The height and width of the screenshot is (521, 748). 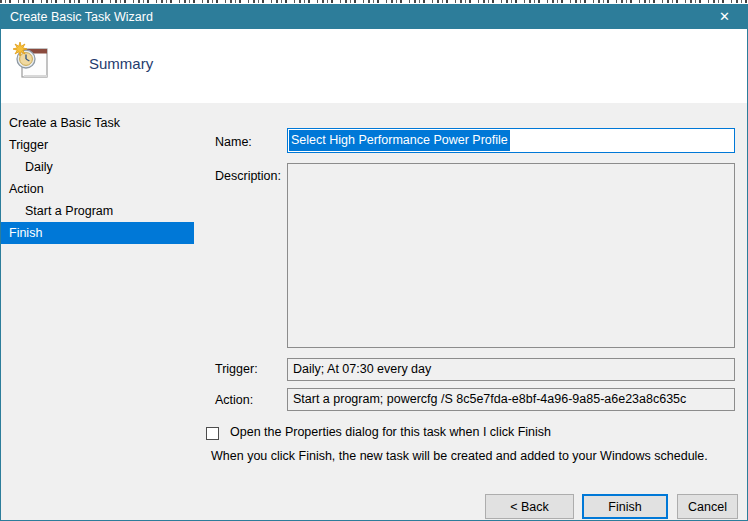 I want to click on task-scheduler-wizard-icon, so click(x=31, y=64).